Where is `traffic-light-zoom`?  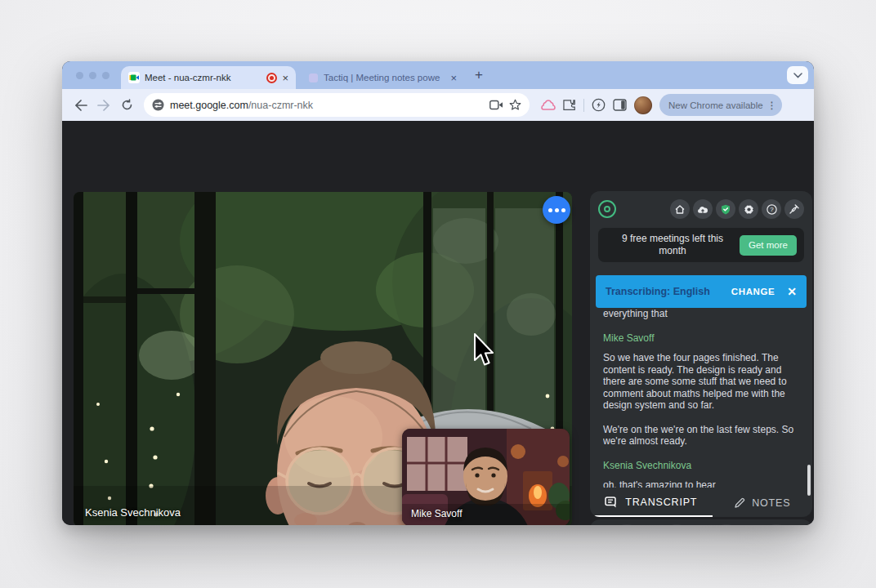
traffic-light-zoom is located at coordinates (106, 75).